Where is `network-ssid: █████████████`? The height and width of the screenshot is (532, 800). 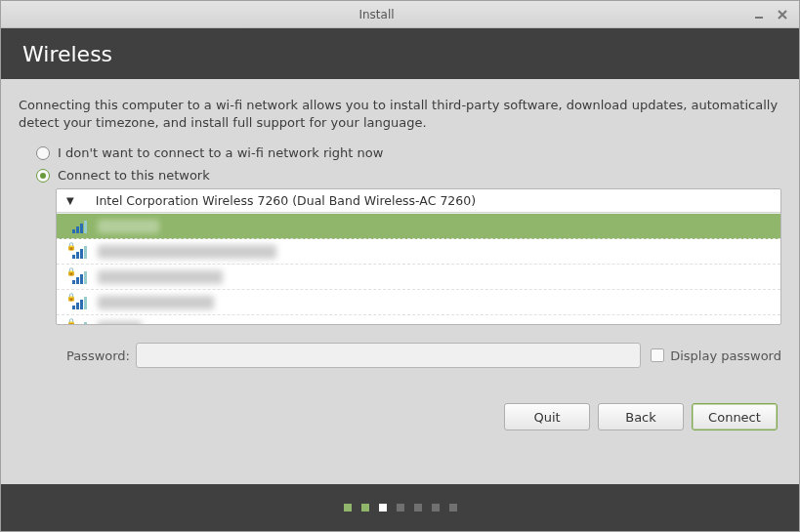 network-ssid: █████████████ is located at coordinates (160, 277).